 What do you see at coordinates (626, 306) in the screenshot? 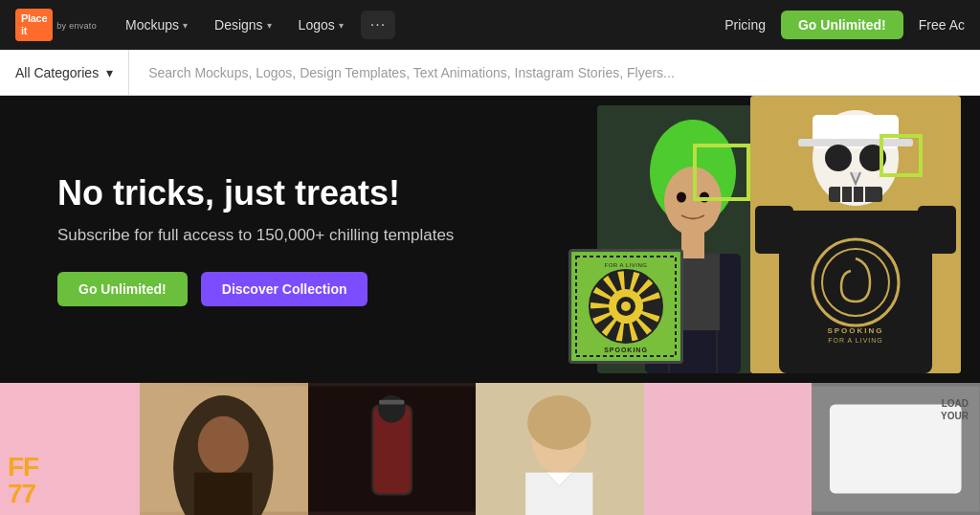
I see `poster-svg: SPOOKING FOR A LIVING` at bounding box center [626, 306].